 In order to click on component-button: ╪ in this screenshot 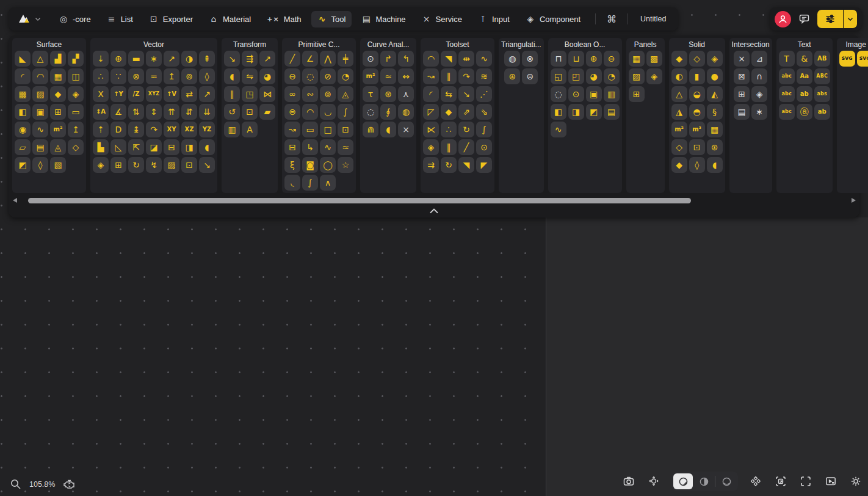, I will do `click(345, 59)`.